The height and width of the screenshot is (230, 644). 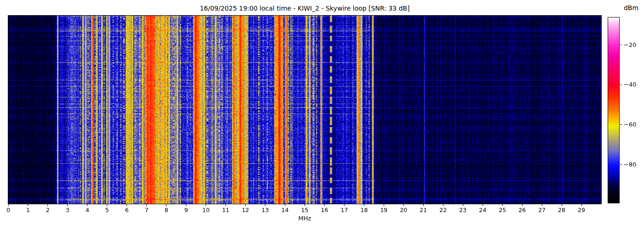 I want to click on x-tick-label: 5, so click(x=107, y=210).